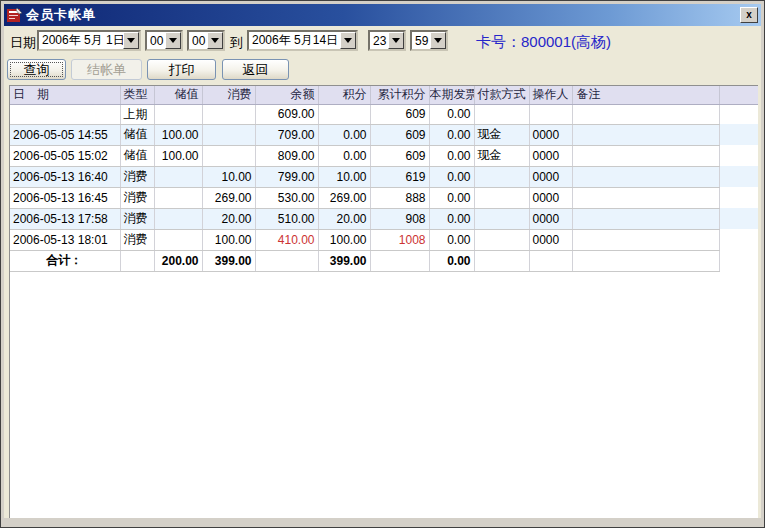 The image size is (765, 528). Describe the element at coordinates (544, 42) in the screenshot. I see `card-number-display: 卡号：800001(高杨)` at that location.